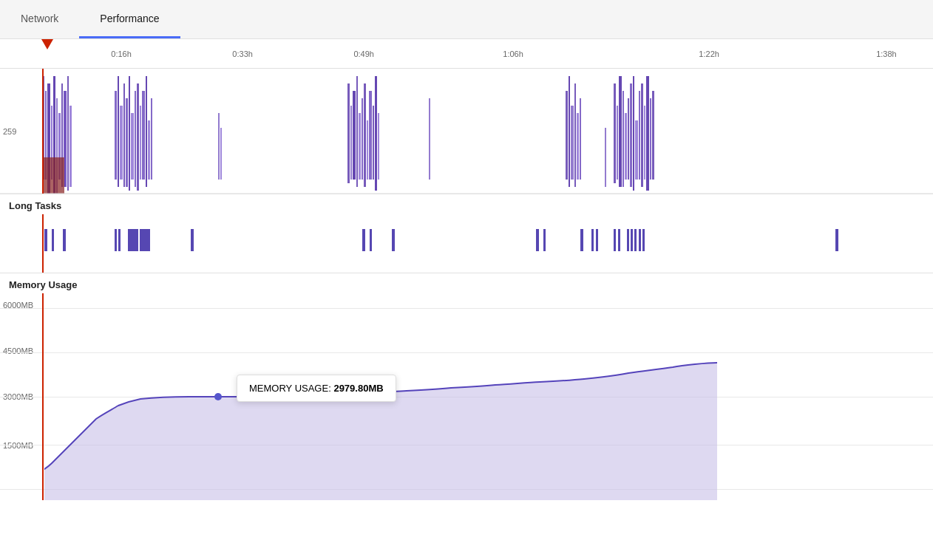 The width and height of the screenshot is (933, 560). What do you see at coordinates (316, 389) in the screenshot?
I see `memory-tooltip: MEMORY USAGE: 2979.80MB` at bounding box center [316, 389].